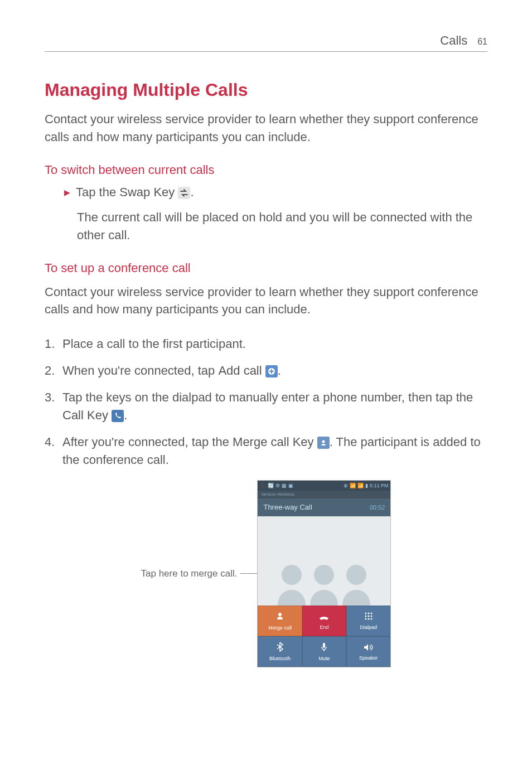  I want to click on mute-btn-icon, so click(324, 648).